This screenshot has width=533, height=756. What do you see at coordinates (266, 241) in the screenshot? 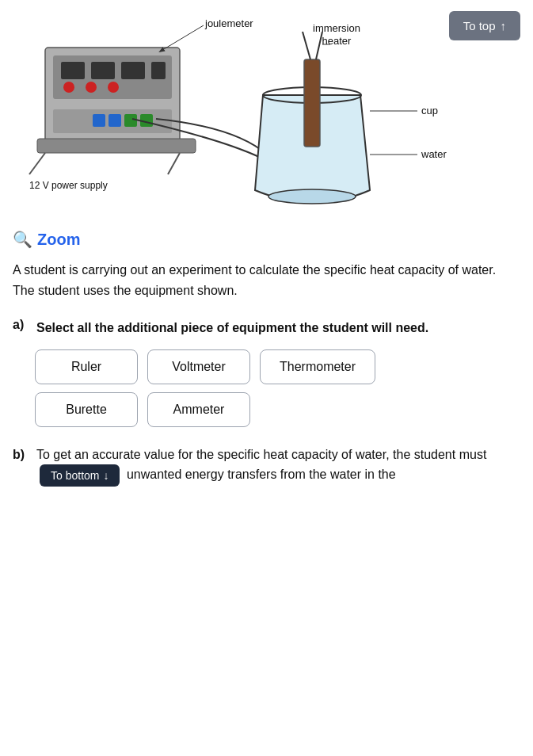
I see `zoom-section: 🔍 Zoom` at bounding box center [266, 241].